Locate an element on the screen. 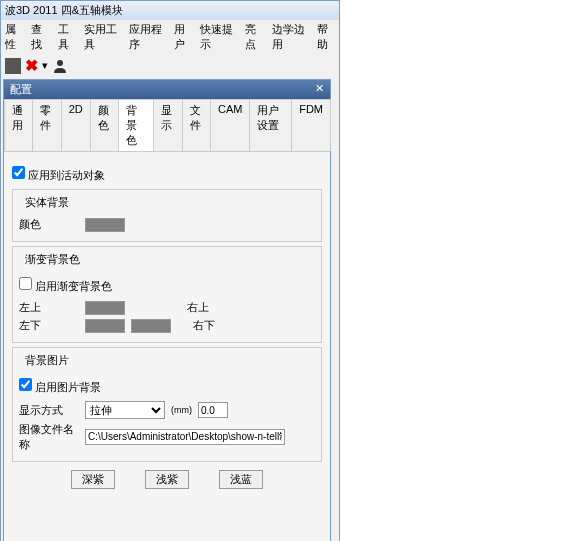 This screenshot has width=573, height=541. color-label: 颜色 is located at coordinates (49, 224).